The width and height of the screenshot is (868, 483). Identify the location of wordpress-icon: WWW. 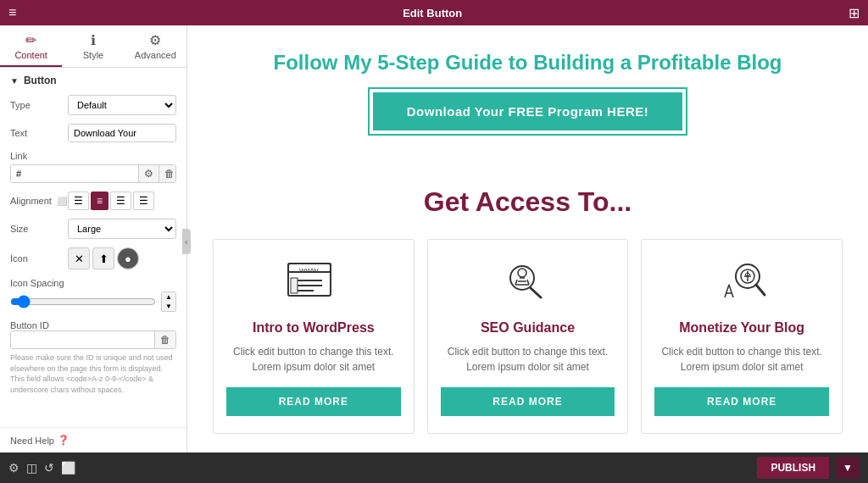
(314, 282).